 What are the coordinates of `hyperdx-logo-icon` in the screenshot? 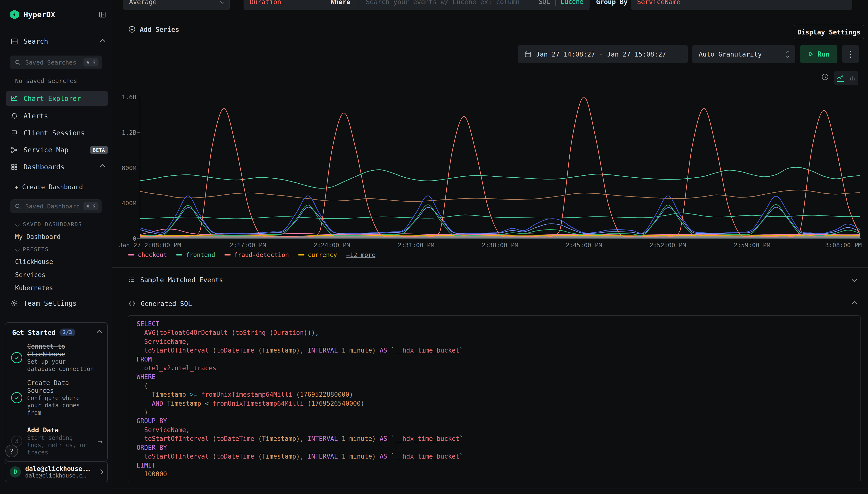 It's located at (15, 15).